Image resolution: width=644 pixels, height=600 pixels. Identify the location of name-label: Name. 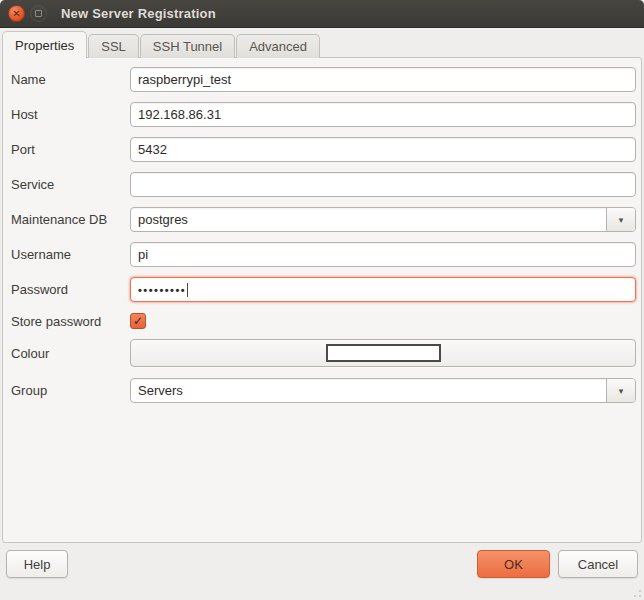
(70, 80).